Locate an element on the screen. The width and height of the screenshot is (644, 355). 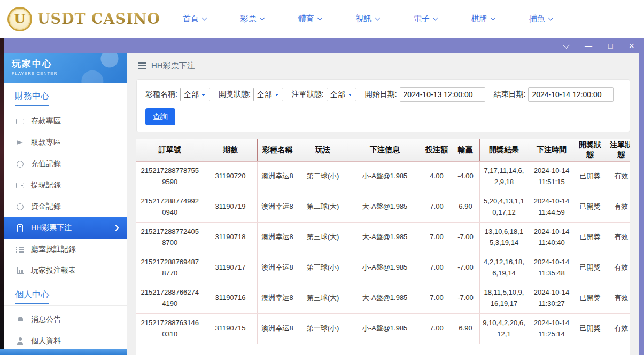
window-close-button: × is located at coordinates (632, 46).